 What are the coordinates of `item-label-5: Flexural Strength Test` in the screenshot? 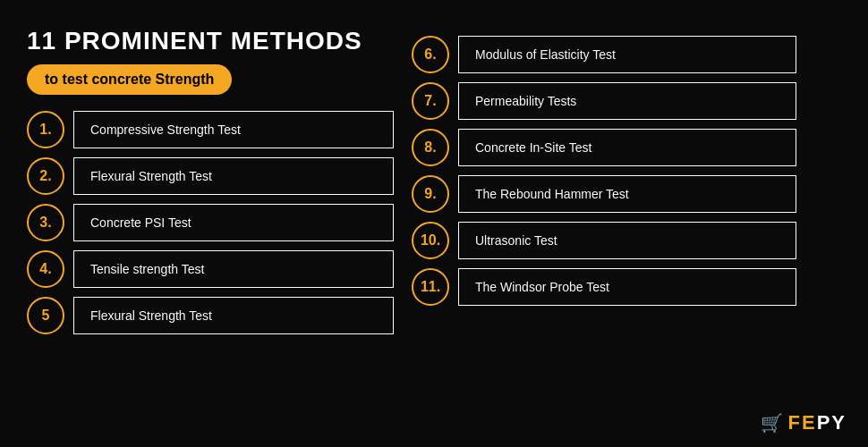 It's located at (234, 316).